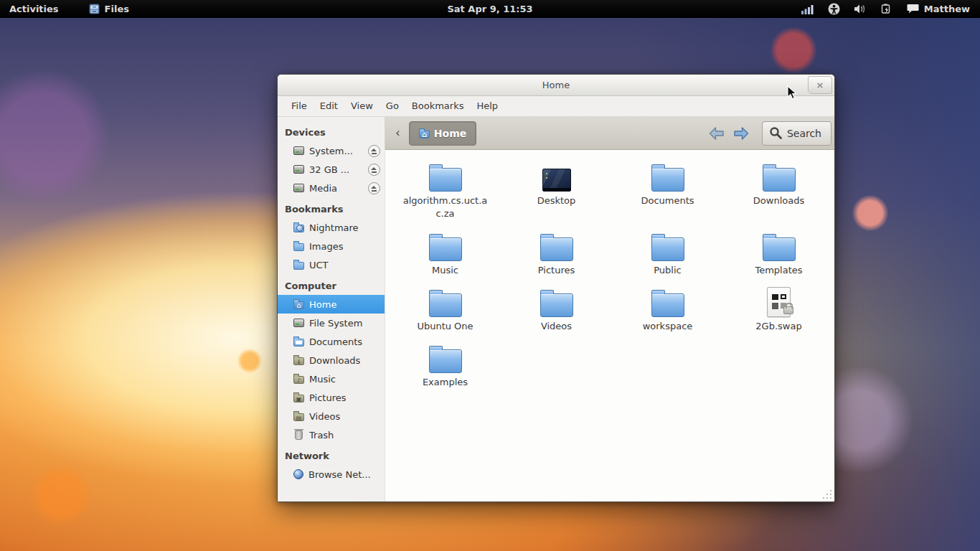 This screenshot has width=980, height=551. I want to click on accessibility-icon, so click(834, 9).